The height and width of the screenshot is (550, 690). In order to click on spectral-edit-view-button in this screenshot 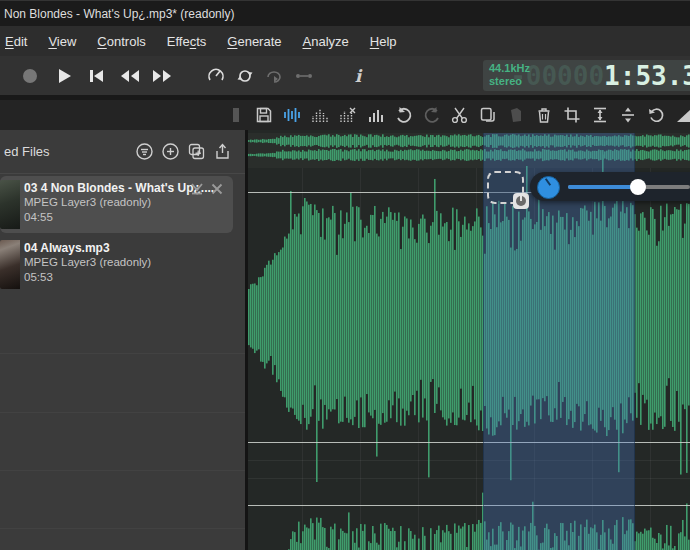, I will do `click(348, 115)`.